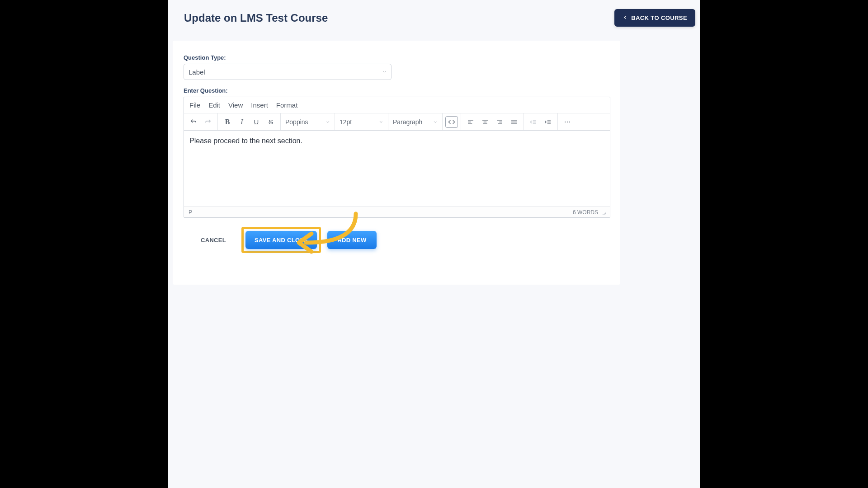 The width and height of the screenshot is (868, 488). What do you see at coordinates (585, 212) in the screenshot?
I see `word-count: 6 WORDS` at bounding box center [585, 212].